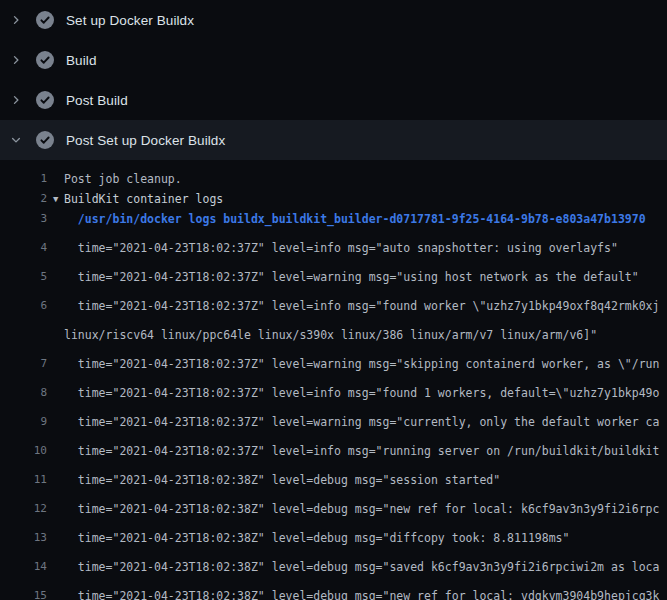 This screenshot has height=600, width=667. Describe the element at coordinates (24, 199) in the screenshot. I see `log-line-number: 2` at that location.